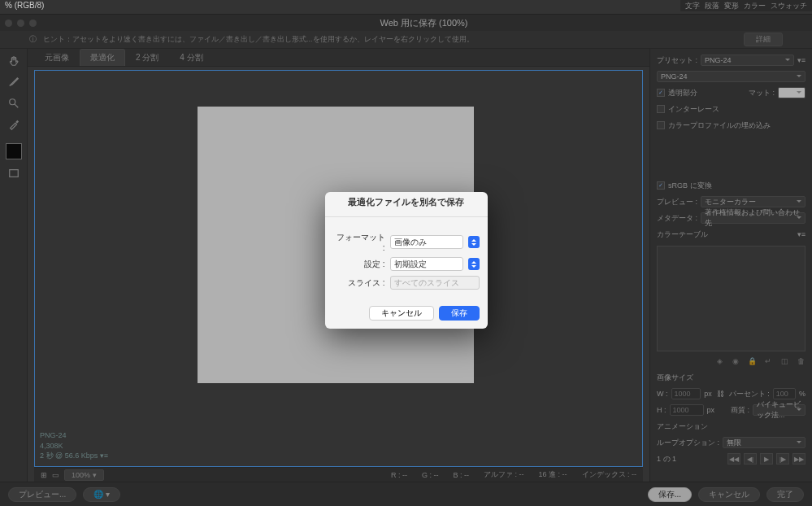  I want to click on dlg-cancel-button: キャンセル, so click(402, 313).